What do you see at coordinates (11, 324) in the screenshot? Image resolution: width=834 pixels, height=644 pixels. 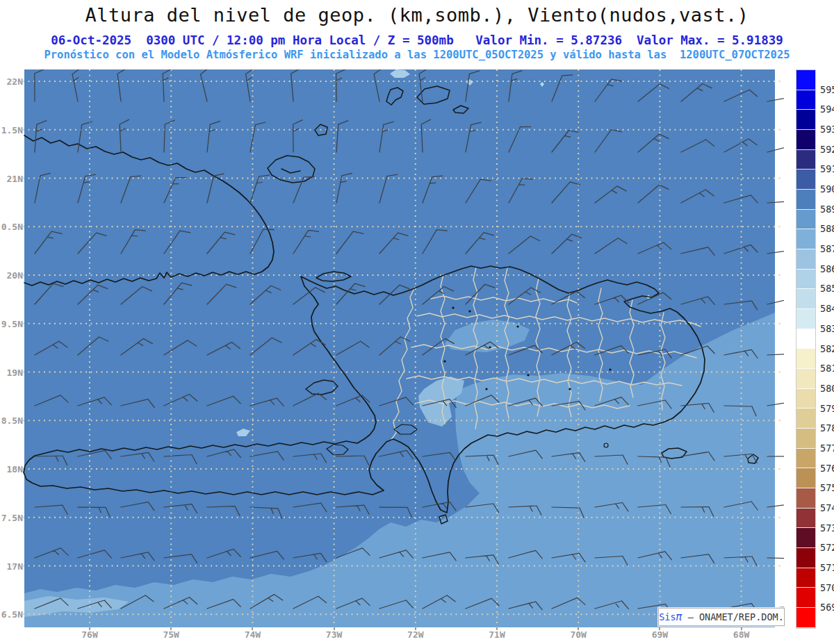 I see `lat-tick-label: 9.5N` at bounding box center [11, 324].